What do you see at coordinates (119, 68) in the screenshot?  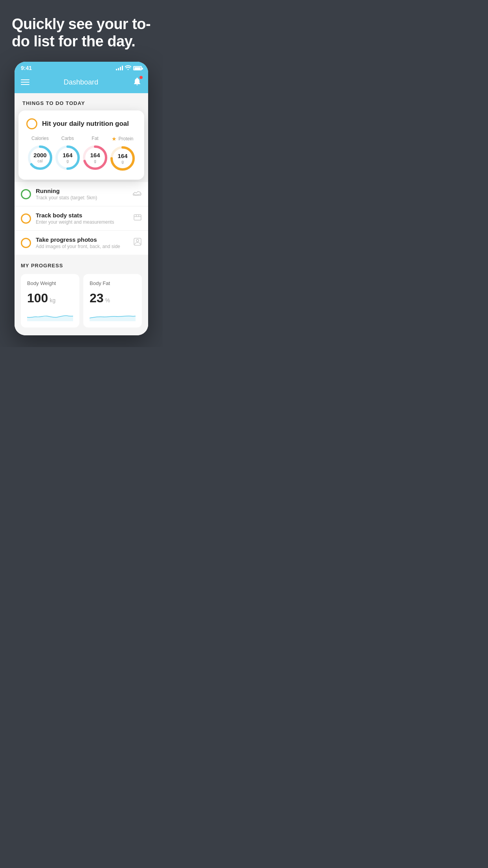 I see `signal-icon` at bounding box center [119, 68].